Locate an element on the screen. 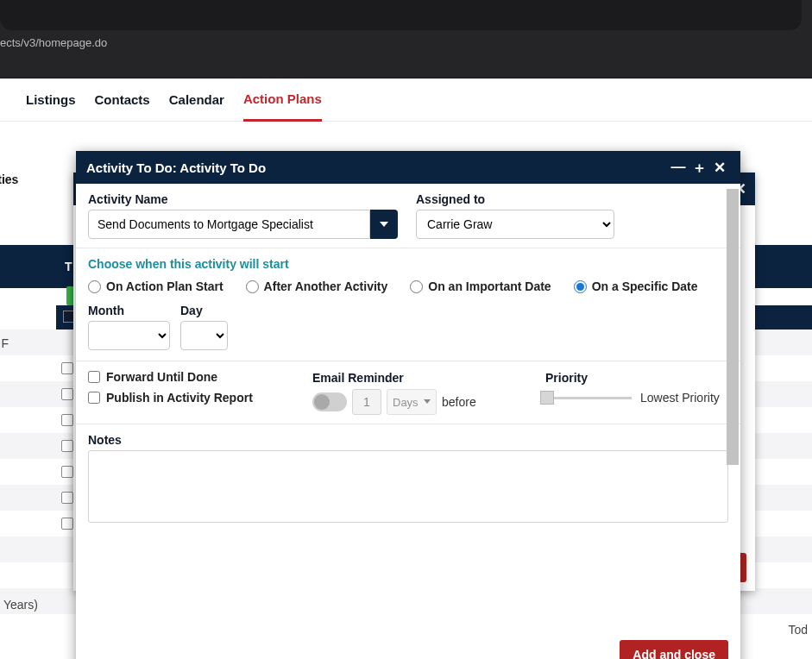 The height and width of the screenshot is (659, 812). nav-calendar: Calendar is located at coordinates (197, 100).